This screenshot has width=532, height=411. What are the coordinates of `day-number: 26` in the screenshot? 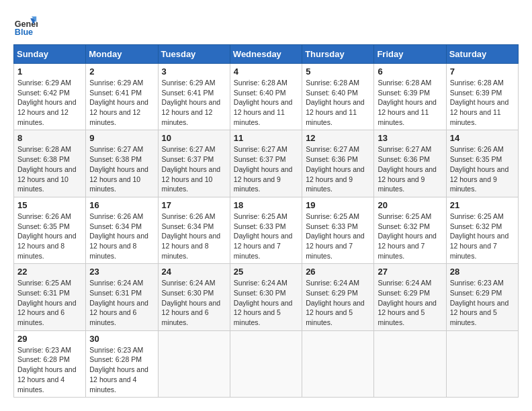 It's located at (338, 271).